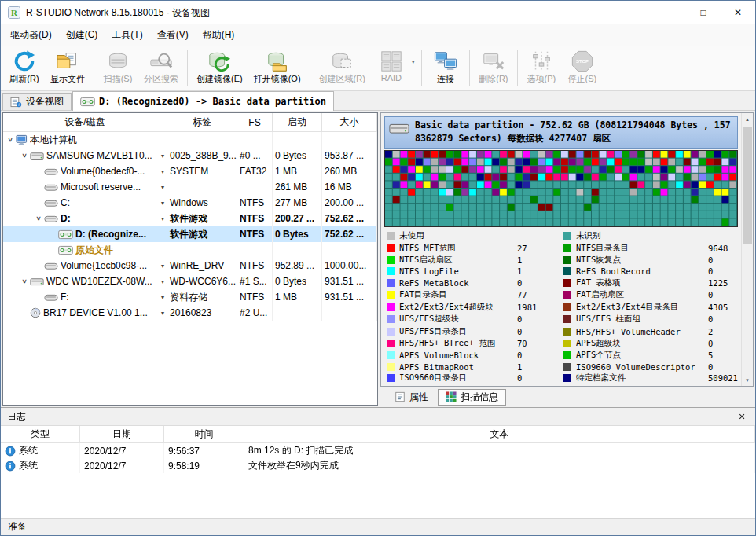 Image resolution: width=756 pixels, height=536 pixels. I want to click on column-header: 设备/磁盘, so click(85, 123).